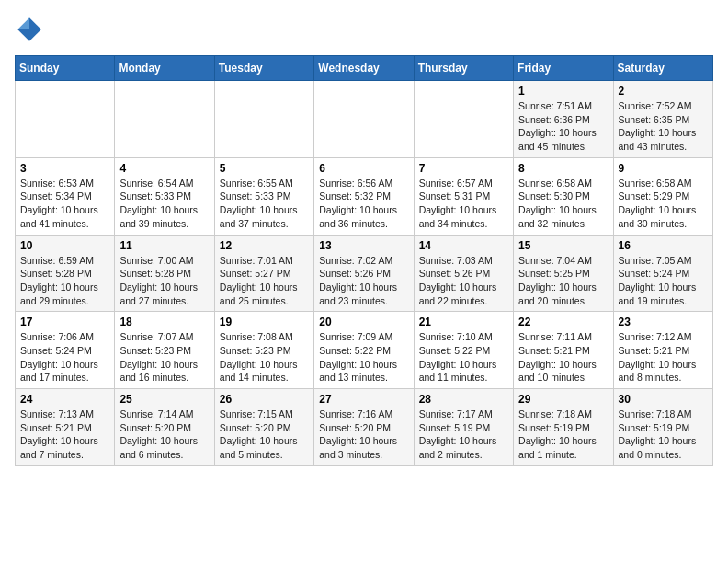 The width and height of the screenshot is (728, 563). What do you see at coordinates (364, 273) in the screenshot?
I see `calendar-cell: 13Sunrise: 7:02 AM Sunset: 5:26 PM Dayli…` at bounding box center [364, 273].